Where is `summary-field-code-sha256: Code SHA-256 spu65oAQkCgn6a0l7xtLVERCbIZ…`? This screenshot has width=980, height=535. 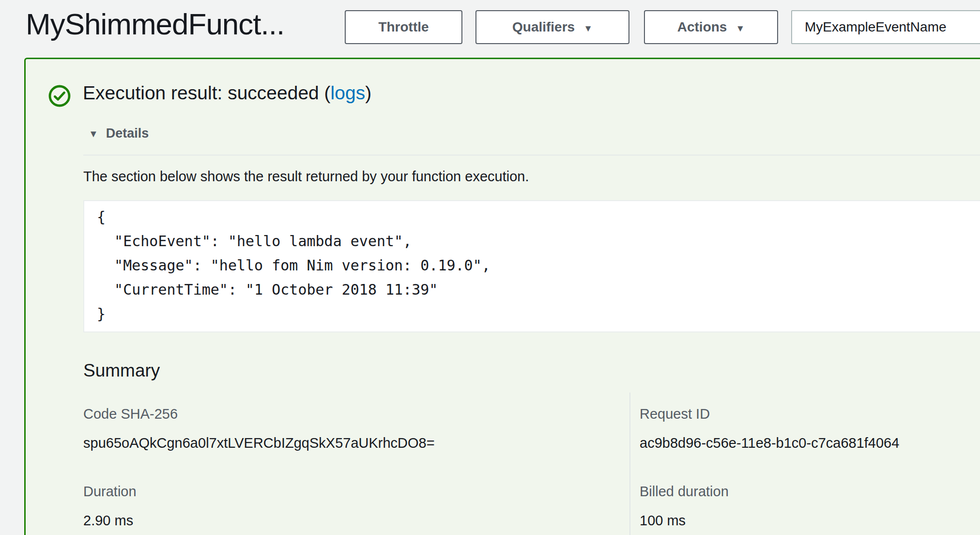
summary-field-code-sha256: Code SHA-256 spu65oAQkCgn6a0l7xtLVERCbIZ… is located at coordinates (259, 428).